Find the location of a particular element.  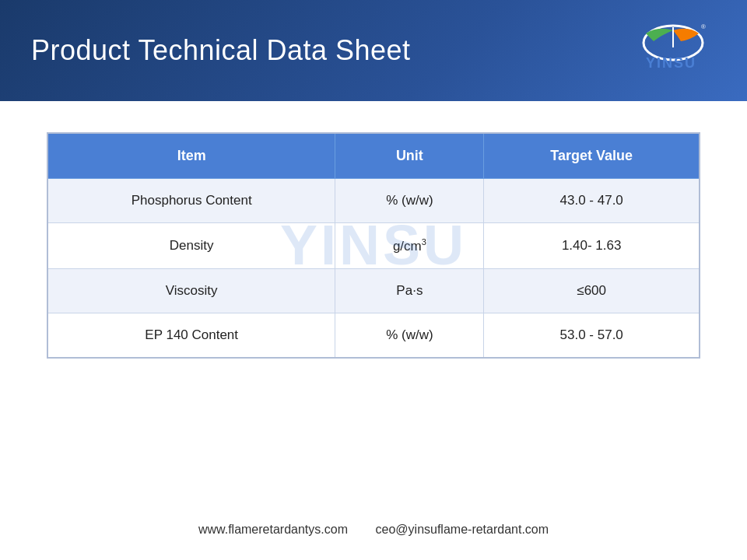

cell-item: Viscosity is located at coordinates (191, 291).